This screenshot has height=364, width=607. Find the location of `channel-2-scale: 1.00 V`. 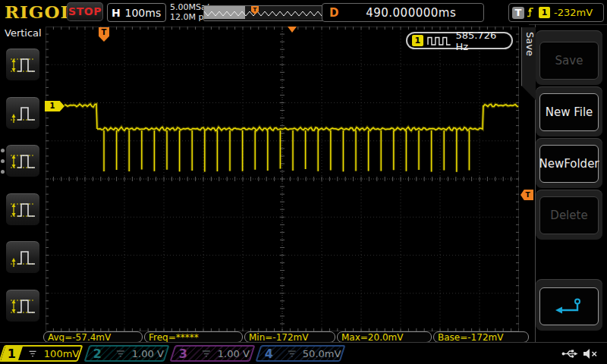

channel-2-scale: 1.00 V is located at coordinates (148, 353).